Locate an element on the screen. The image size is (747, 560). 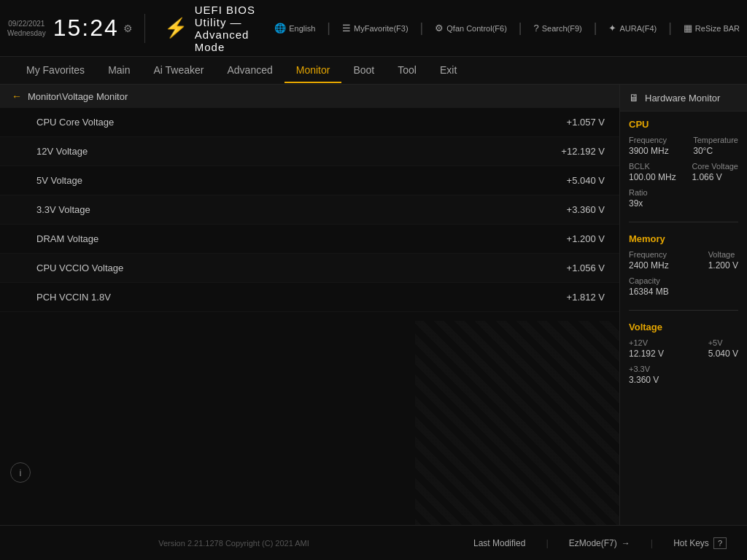
hw-mem-freq-val: 2400 MHz is located at coordinates (649, 265).